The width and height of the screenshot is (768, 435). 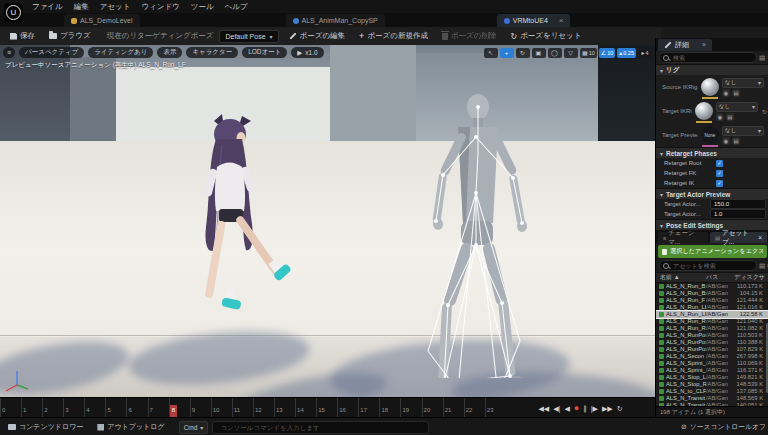 What do you see at coordinates (170, 52) in the screenshot?
I see `show-dropdown: 表示` at bounding box center [170, 52].